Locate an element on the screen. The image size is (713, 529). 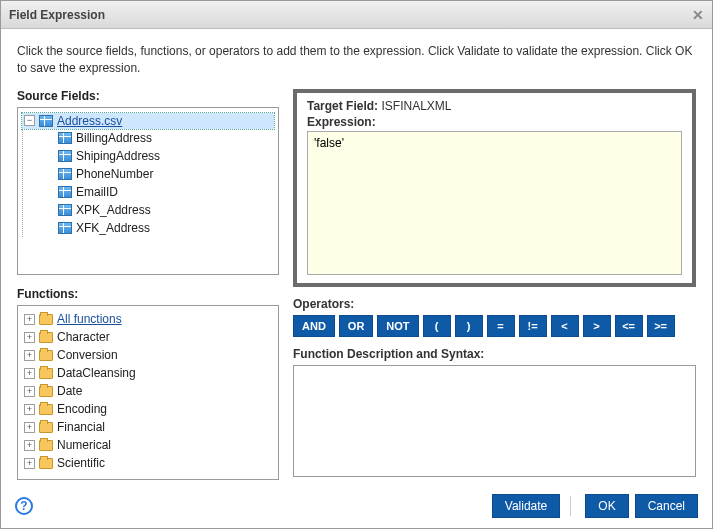
source-fields-label: Source Fields: is located at coordinates (148, 96).